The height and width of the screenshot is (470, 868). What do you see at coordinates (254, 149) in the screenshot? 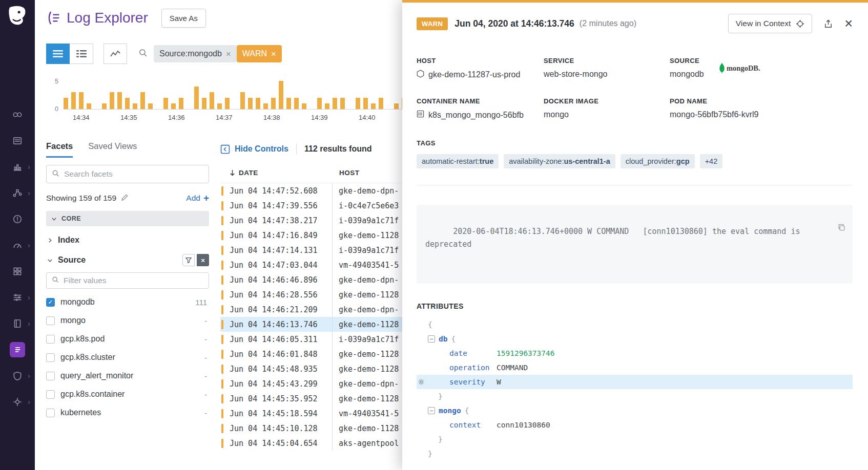
I see `hide-controls-button: Hide Controls` at bounding box center [254, 149].